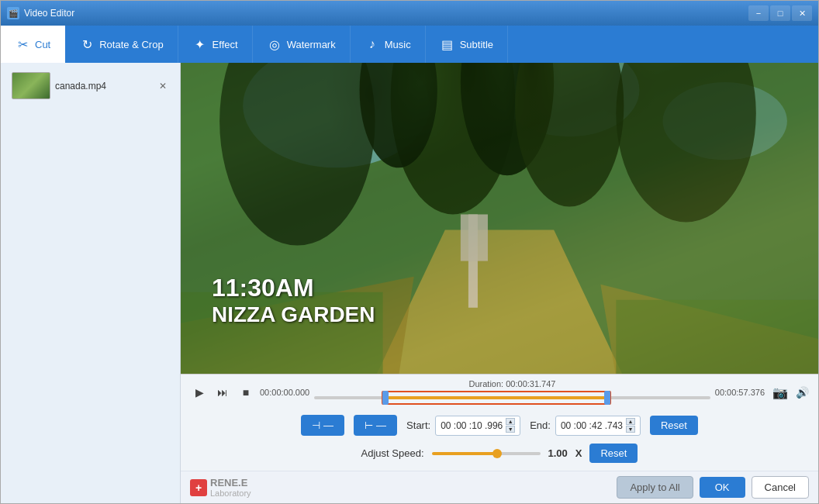  I want to click on track-selection-border, so click(496, 398).